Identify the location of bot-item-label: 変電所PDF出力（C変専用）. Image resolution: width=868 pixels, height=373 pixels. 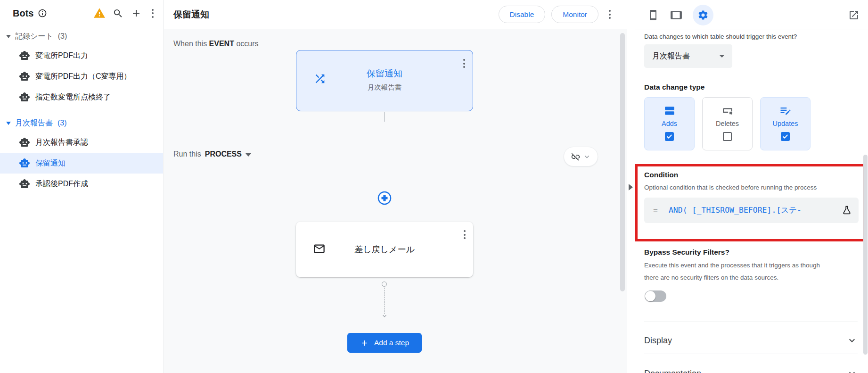
(83, 76).